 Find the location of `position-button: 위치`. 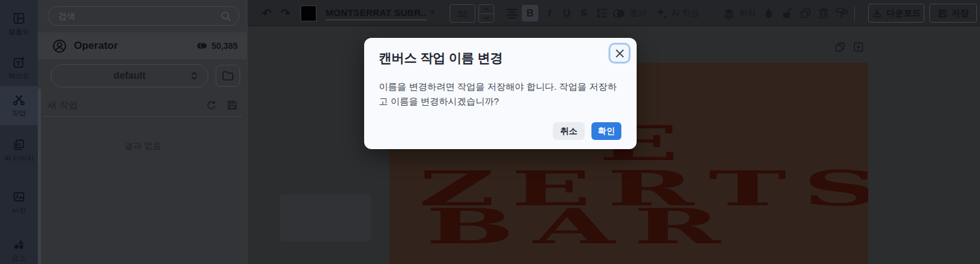

position-button: 위치 is located at coordinates (739, 13).